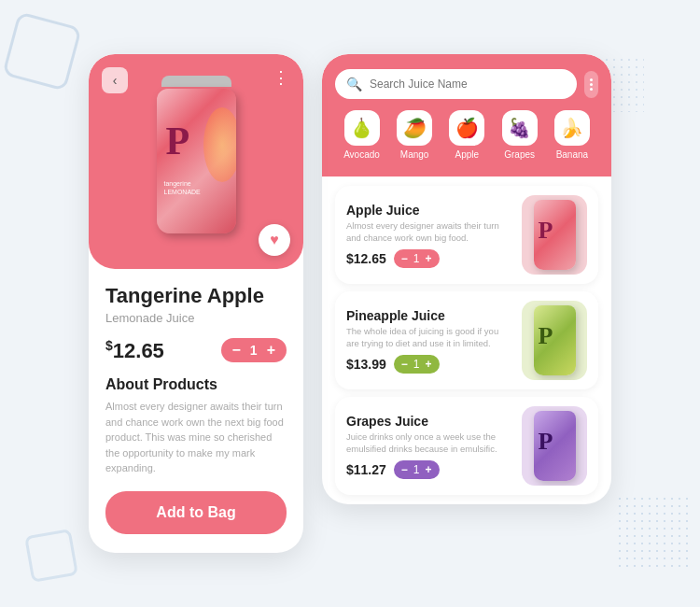 The width and height of the screenshot is (700, 607). I want to click on juice-price-row: $12.65 − 1 +, so click(429, 259).